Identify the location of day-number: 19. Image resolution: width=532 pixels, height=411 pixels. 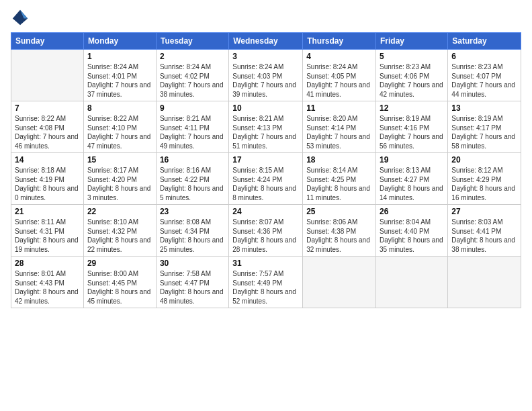
(412, 160).